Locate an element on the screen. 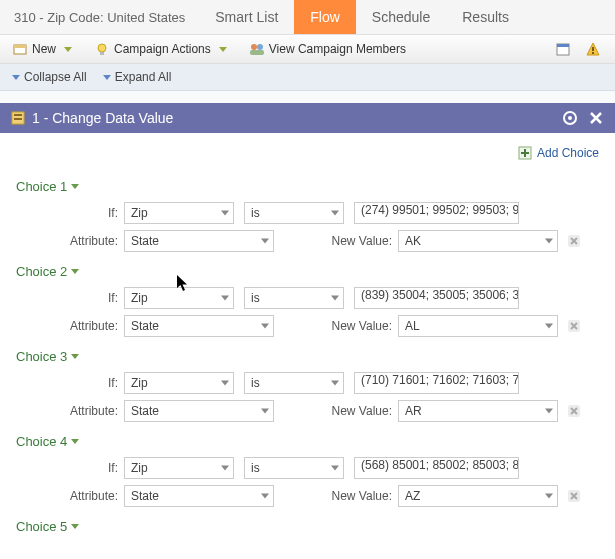 The width and height of the screenshot is (615, 559). choice-block: Choice 3 If: Zip is (710) 71601; 71602; … is located at coordinates (308, 382).